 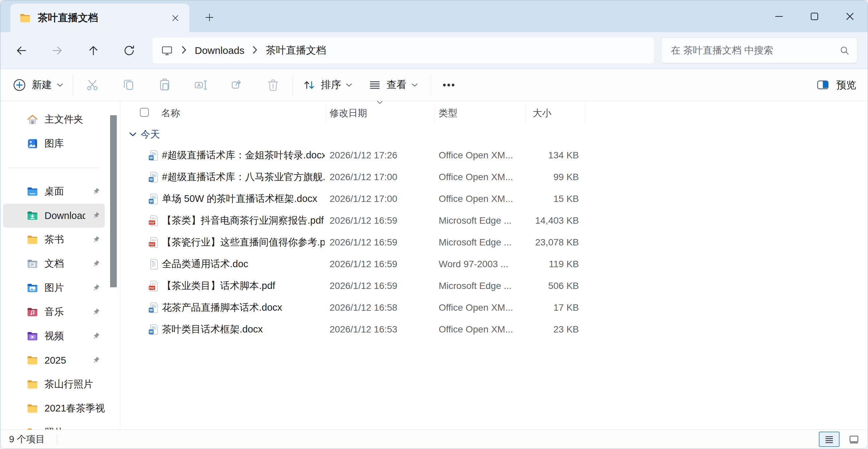 What do you see at coordinates (54, 425) in the screenshot?
I see `sidebar-item-photos-partial: 照片` at bounding box center [54, 425].